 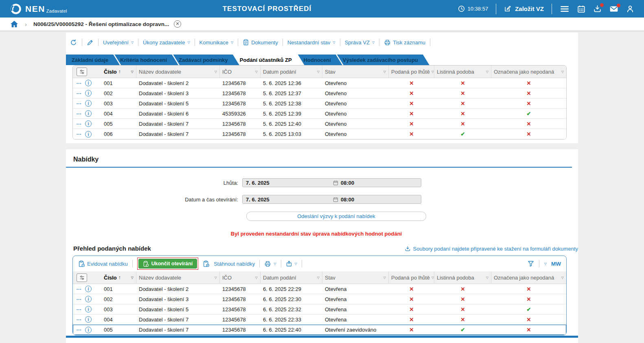 I want to click on toolbar-item-nestandardn-stav: Nestandardní stav▽, so click(x=311, y=42).